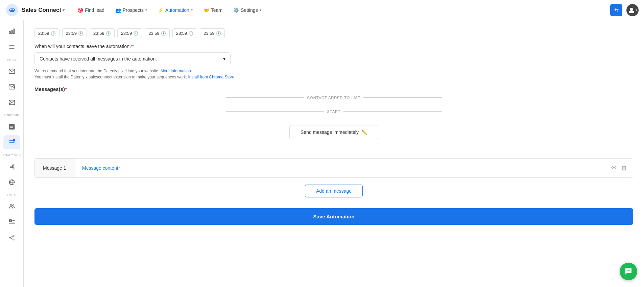 The height and width of the screenshot is (287, 644). I want to click on nav-team: 🤝 Team, so click(213, 10).